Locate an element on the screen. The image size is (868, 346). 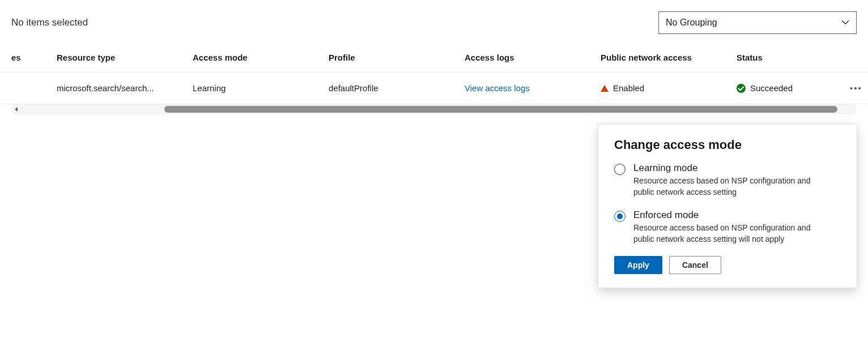
top-bar: No items selected No Grouping is located at coordinates (434, 23).